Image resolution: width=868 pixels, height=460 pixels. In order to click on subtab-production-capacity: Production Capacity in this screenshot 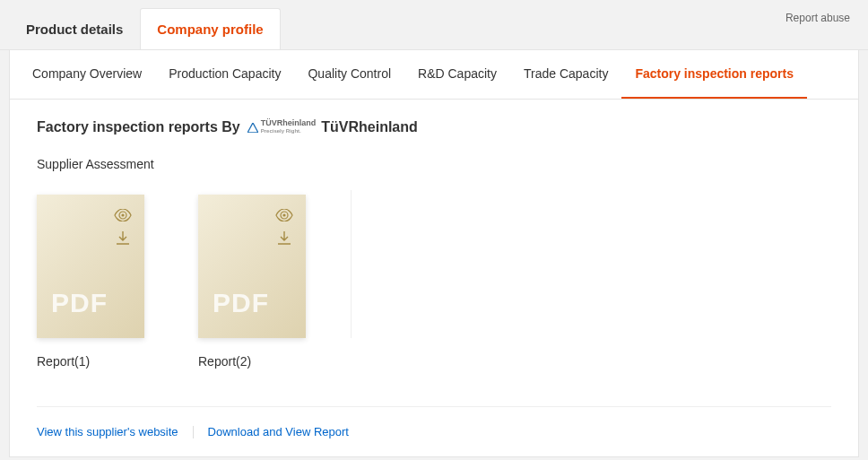, I will do `click(224, 74)`.